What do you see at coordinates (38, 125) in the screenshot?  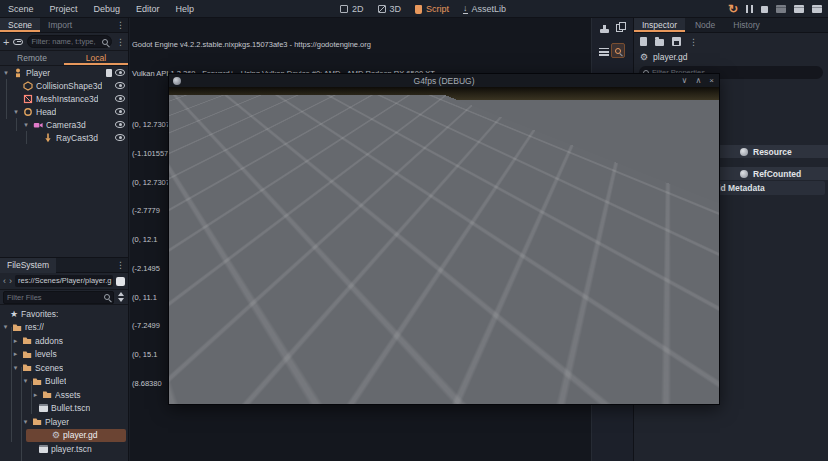 I see `camera-icon` at bounding box center [38, 125].